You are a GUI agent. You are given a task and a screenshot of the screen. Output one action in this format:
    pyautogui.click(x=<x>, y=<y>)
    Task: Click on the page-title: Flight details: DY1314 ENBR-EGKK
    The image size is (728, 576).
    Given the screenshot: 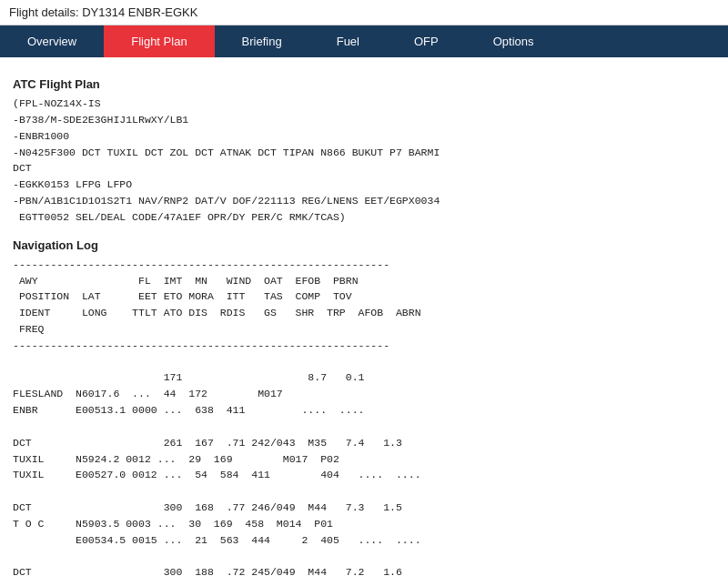 What is the action you would take?
    pyautogui.click(x=364, y=13)
    